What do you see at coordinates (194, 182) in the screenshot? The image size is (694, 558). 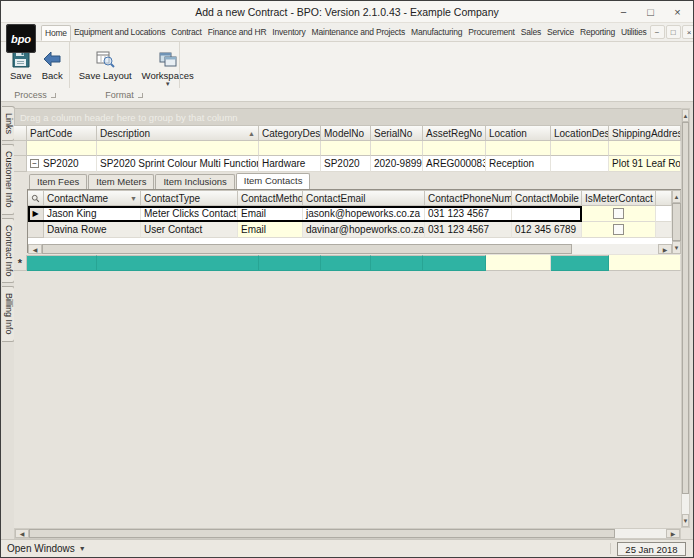 I see `tab-item-inclusions: Item Inclusions` at bounding box center [194, 182].